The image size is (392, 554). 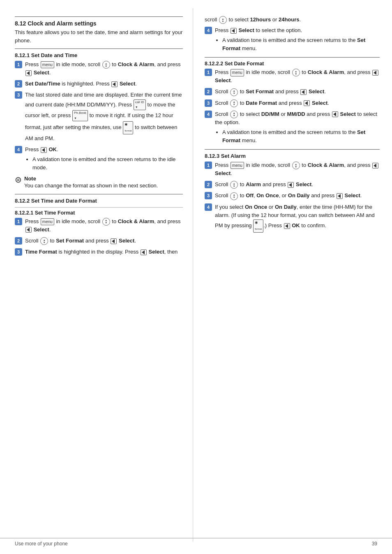 What do you see at coordinates (292, 103) in the screenshot?
I see `step-81222-3: 3 Scroll ▲▼ to Date Format and press Sel…` at bounding box center [292, 103].